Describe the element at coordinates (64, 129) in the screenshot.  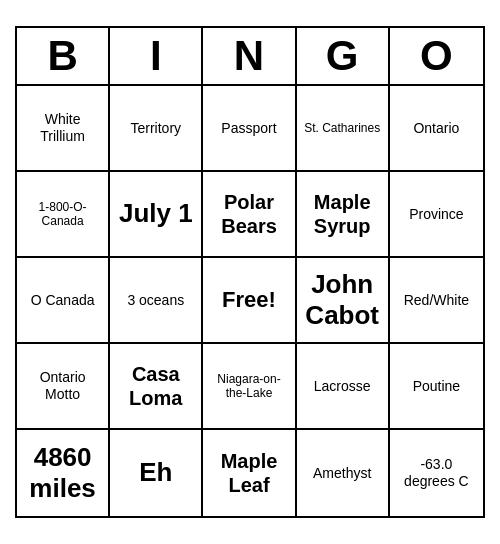
I see `bingo-cell-0: White Trillium` at that location.